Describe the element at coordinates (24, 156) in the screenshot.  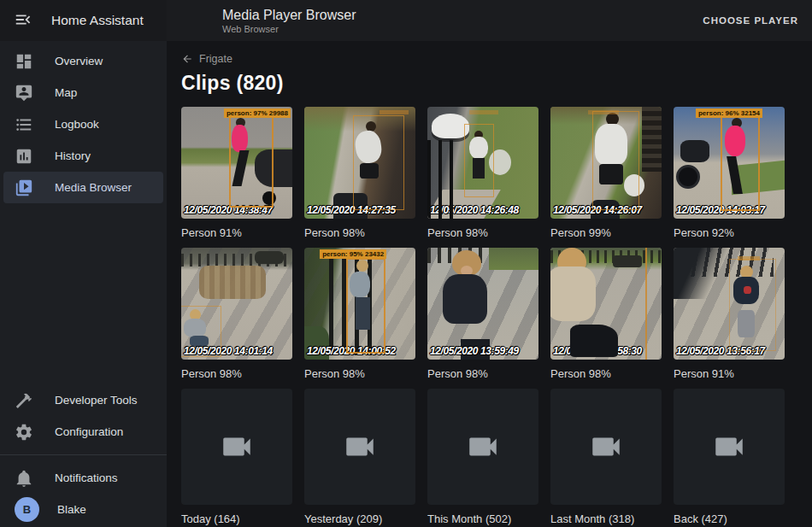
I see `chart-box-icon` at that location.